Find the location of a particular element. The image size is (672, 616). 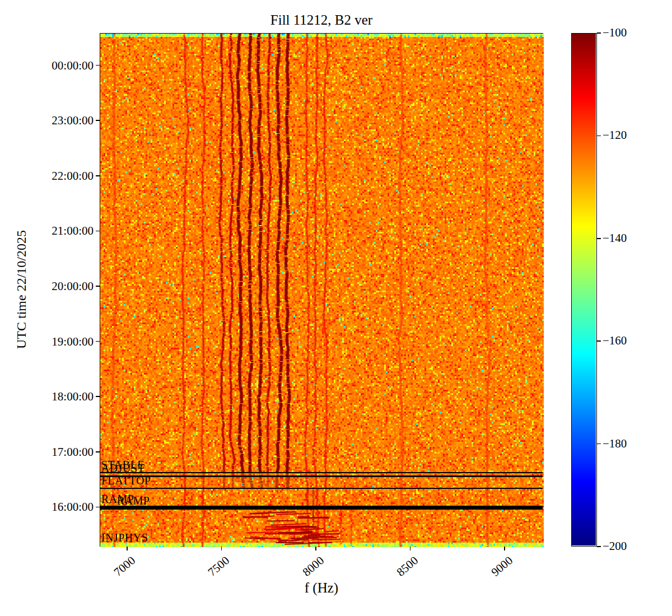

x-tick-label: 7000 is located at coordinates (125, 567).